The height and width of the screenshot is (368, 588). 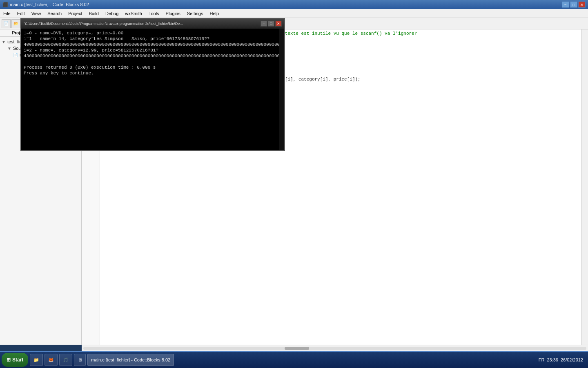 I want to click on maximize-button: □, so click(x=574, y=4).